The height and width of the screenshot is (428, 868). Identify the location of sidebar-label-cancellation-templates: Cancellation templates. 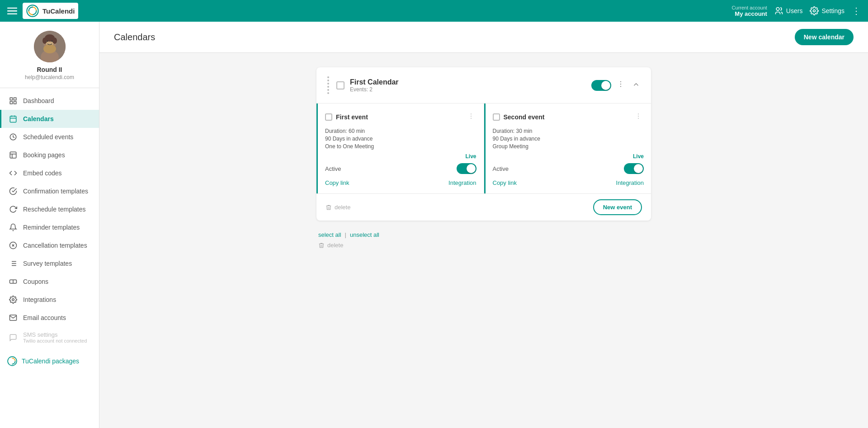
(55, 245).